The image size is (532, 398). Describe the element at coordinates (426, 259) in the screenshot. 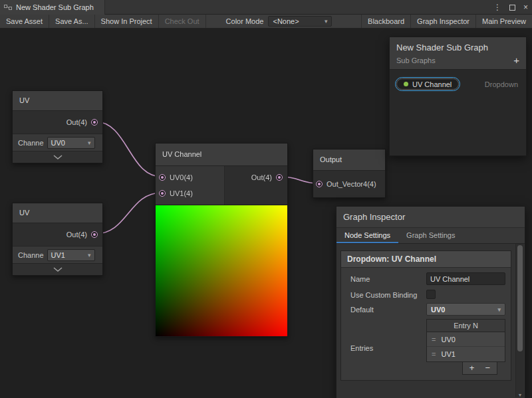

I see `group-header: Dropdown: UV Channel` at that location.